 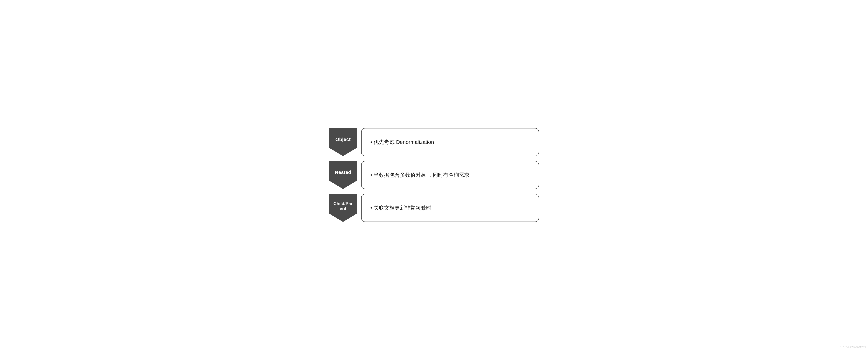 I want to click on child-parent-label: Child/Parent, so click(x=343, y=208).